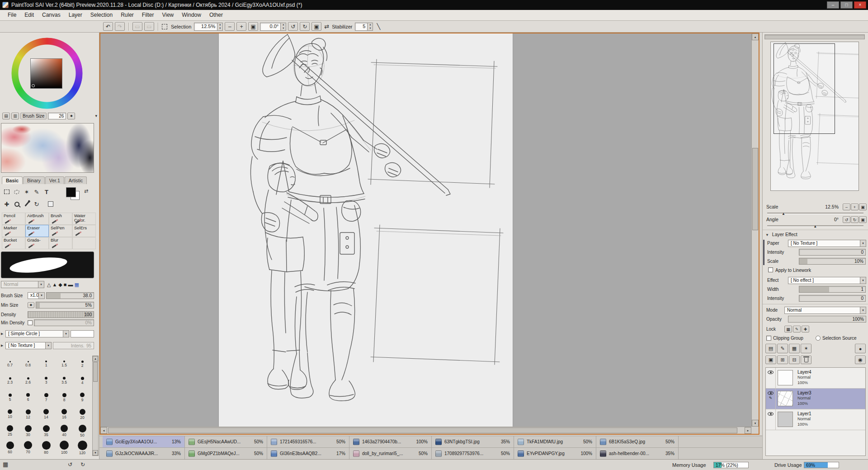 This screenshot has width=868, height=470. What do you see at coordinates (364, 27) in the screenshot?
I see `stabilizer-combo: 5 ▴▾` at bounding box center [364, 27].